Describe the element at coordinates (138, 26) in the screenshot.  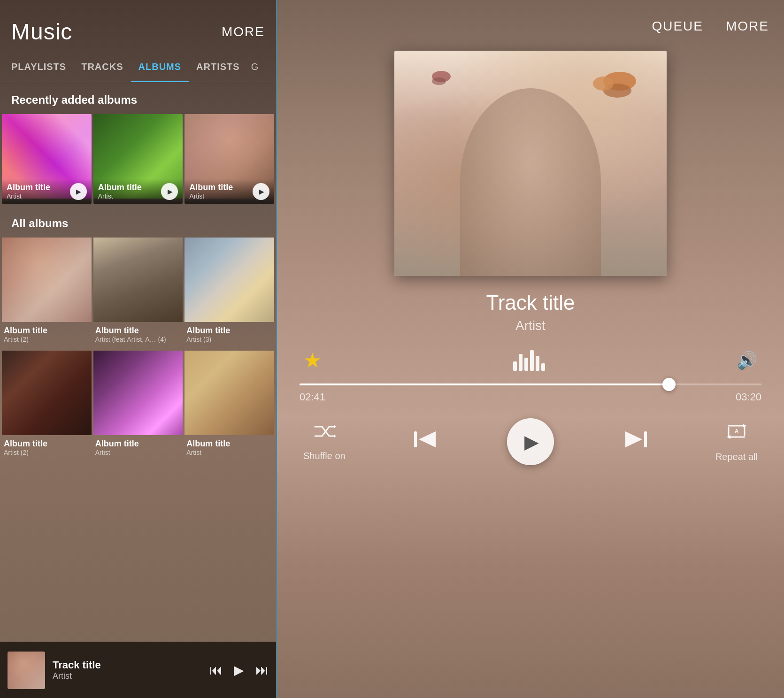
I see `left-header: Music MORE` at that location.